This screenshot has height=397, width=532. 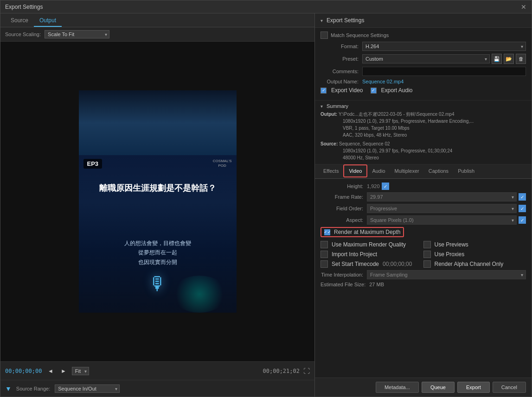 What do you see at coordinates (423, 275) in the screenshot?
I see `time-interp-row: Time Interpolation: Frame Sampling` at bounding box center [423, 275].